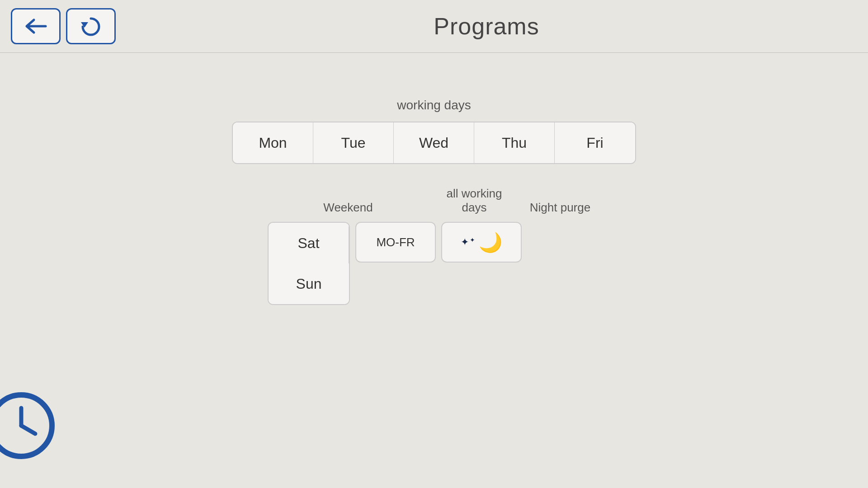  I want to click on bottom-section: Weekend all working days Night purge Sat…, so click(434, 246).